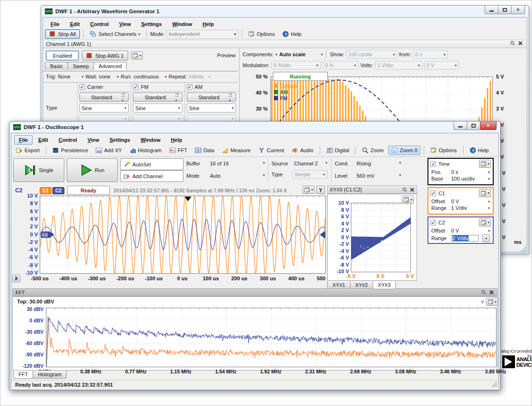  What do you see at coordinates (455, 201) in the screenshot?
I see `c1-row1-value: 0 V` at bounding box center [455, 201].